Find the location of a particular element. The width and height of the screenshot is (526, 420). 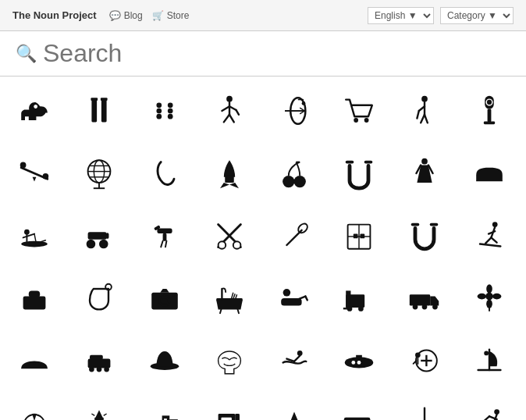

icon-roller-skate is located at coordinates (99, 361).